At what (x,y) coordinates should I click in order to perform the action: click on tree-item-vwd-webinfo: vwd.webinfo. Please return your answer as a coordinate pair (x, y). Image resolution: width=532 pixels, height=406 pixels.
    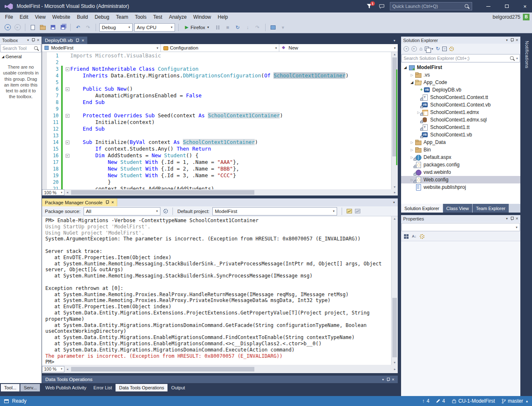
    Looking at the image, I should click on (461, 172).